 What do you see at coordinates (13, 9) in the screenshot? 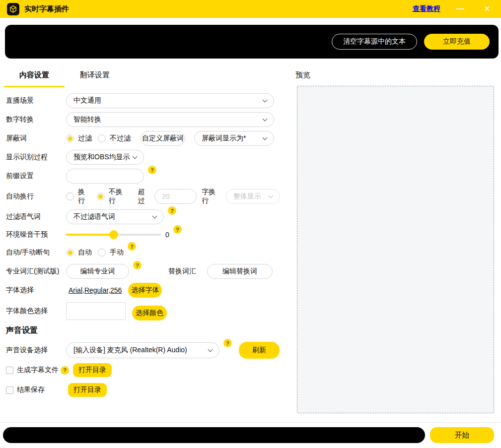
I see `app-logo` at bounding box center [13, 9].